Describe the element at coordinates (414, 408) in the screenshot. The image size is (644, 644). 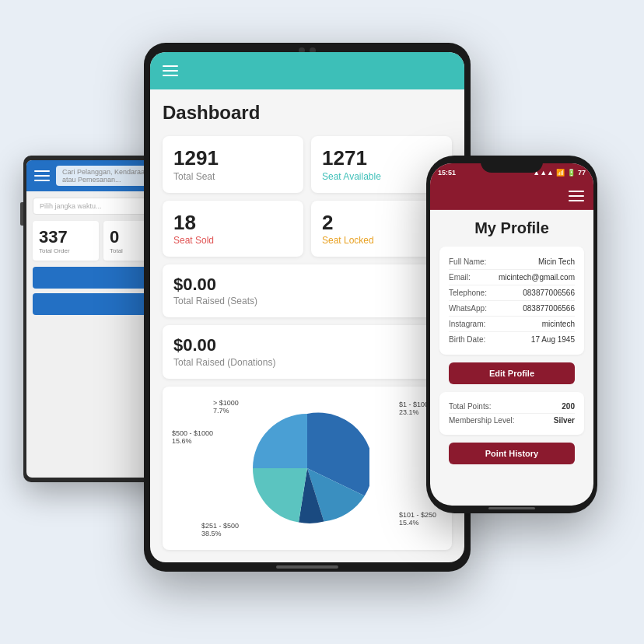
I see `legend-1-100: $1 - $100 23.1%` at that location.